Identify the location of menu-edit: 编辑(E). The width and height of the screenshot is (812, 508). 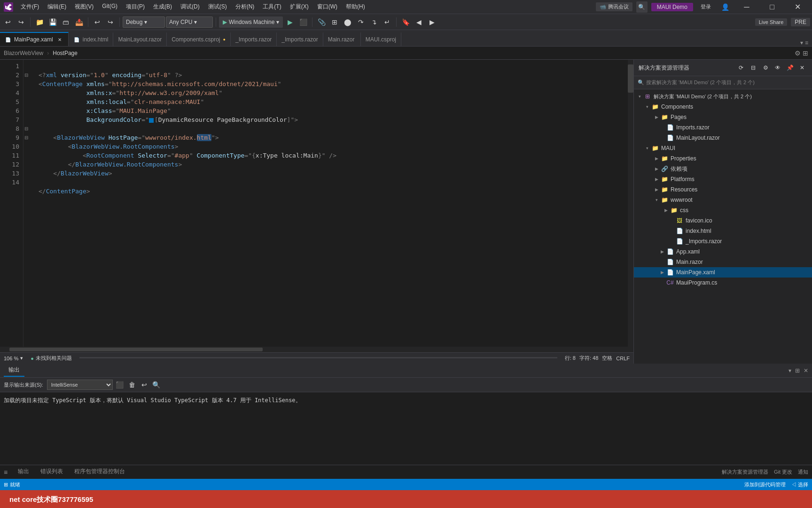
(57, 7).